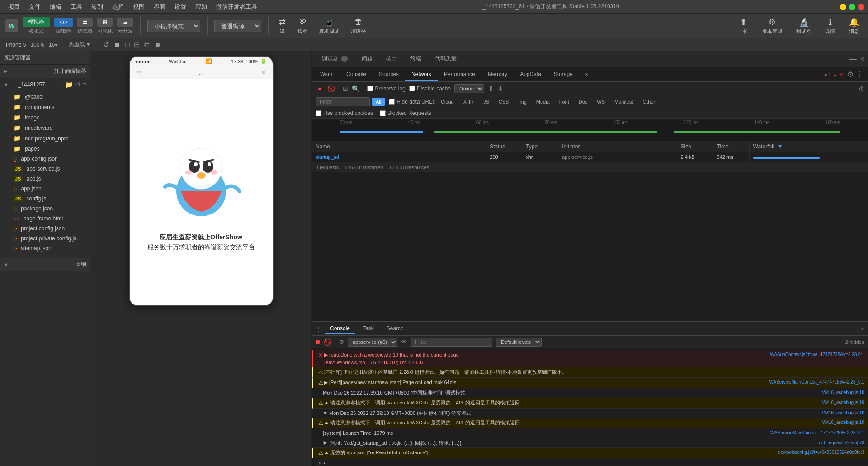 Image resolution: width=868 pixels, height=466 pixels. Describe the element at coordinates (583, 102) in the screenshot. I see `filter-type-doc: Doc` at that location.